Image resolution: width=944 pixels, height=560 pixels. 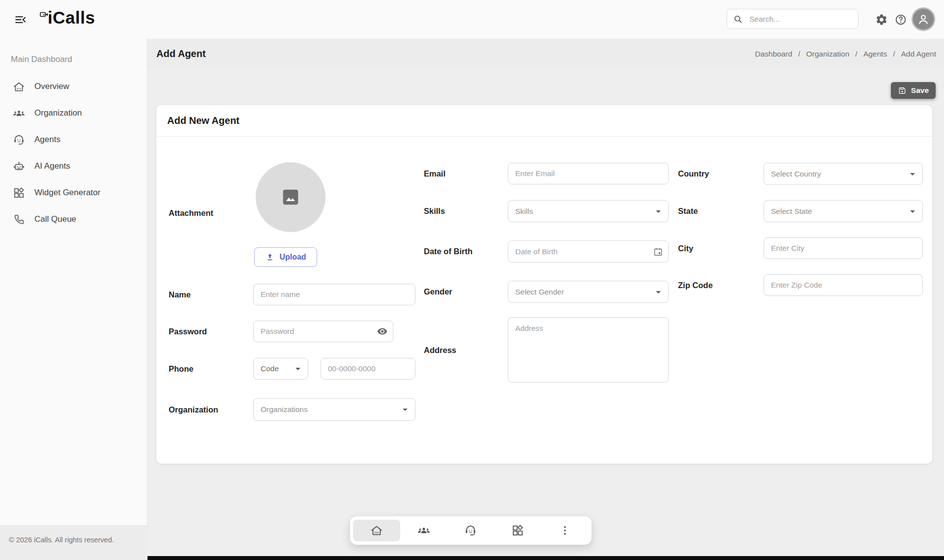 I want to click on state-select: Select State, so click(x=843, y=211).